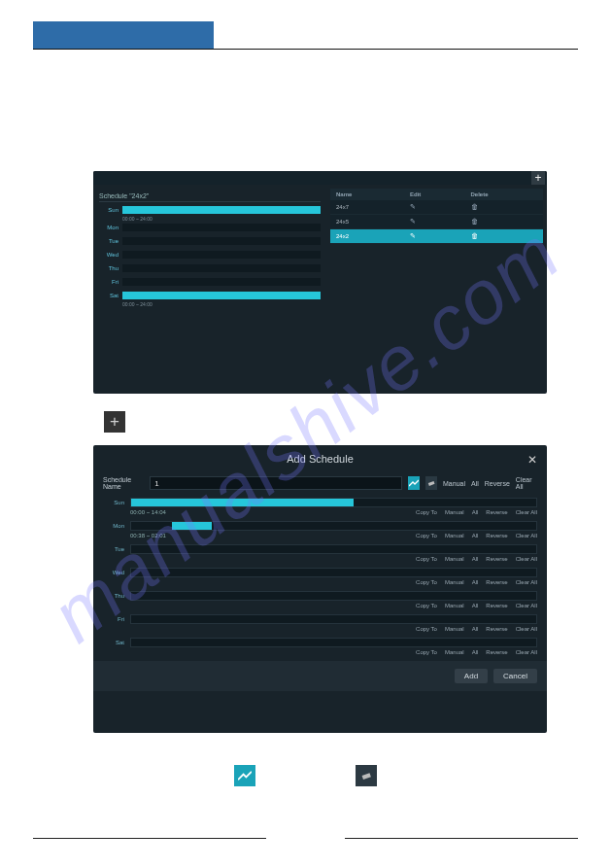 The width and height of the screenshot is (611, 868). What do you see at coordinates (210, 255) in the screenshot?
I see `day-row: Wed` at bounding box center [210, 255].